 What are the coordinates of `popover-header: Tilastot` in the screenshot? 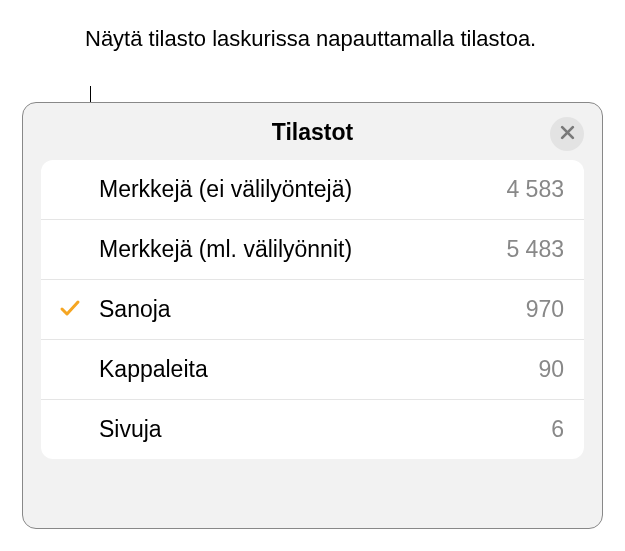 It's located at (312, 132).